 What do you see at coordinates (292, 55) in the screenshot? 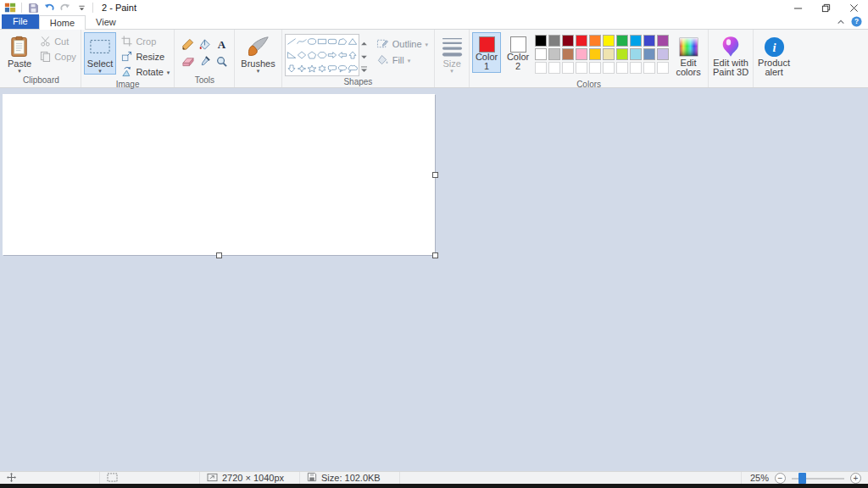
I see `shape-right-triangle` at bounding box center [292, 55].